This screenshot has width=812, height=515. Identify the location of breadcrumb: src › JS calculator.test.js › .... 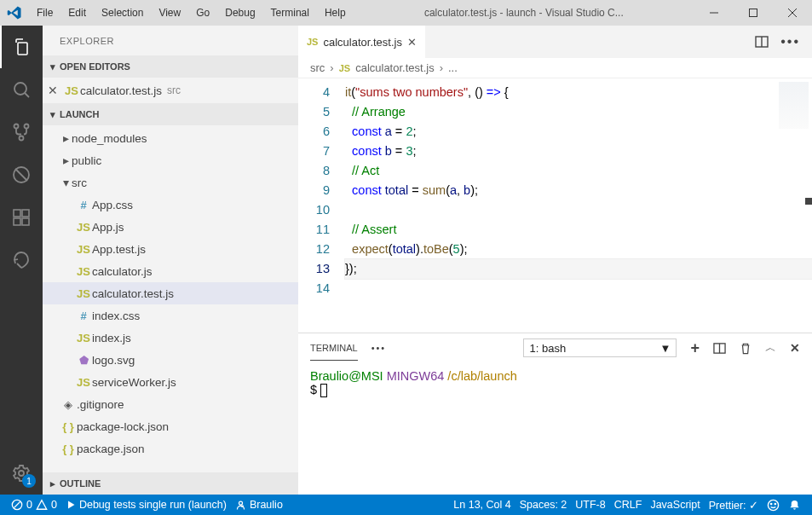
(556, 68).